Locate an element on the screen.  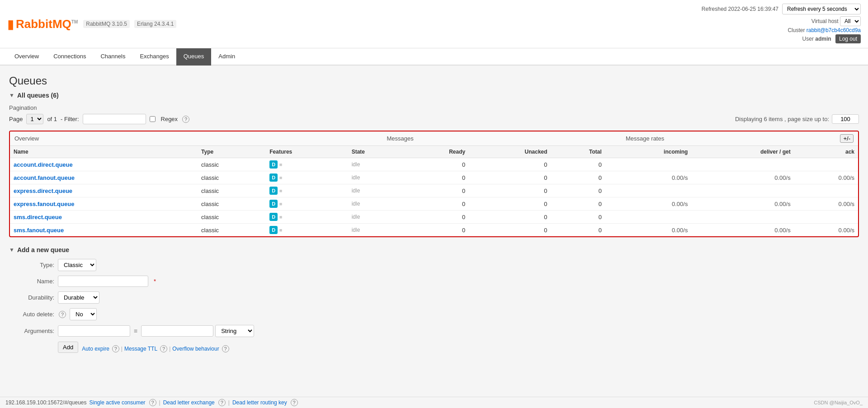
arg-type-select: String Number Boolean is located at coordinates (235, 331).